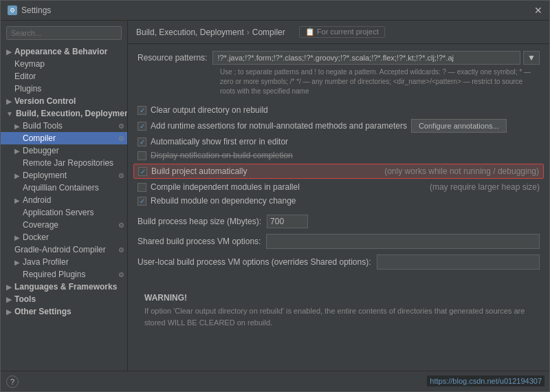  What do you see at coordinates (37, 200) in the screenshot?
I see `sidebar-label: Android` at bounding box center [37, 200].